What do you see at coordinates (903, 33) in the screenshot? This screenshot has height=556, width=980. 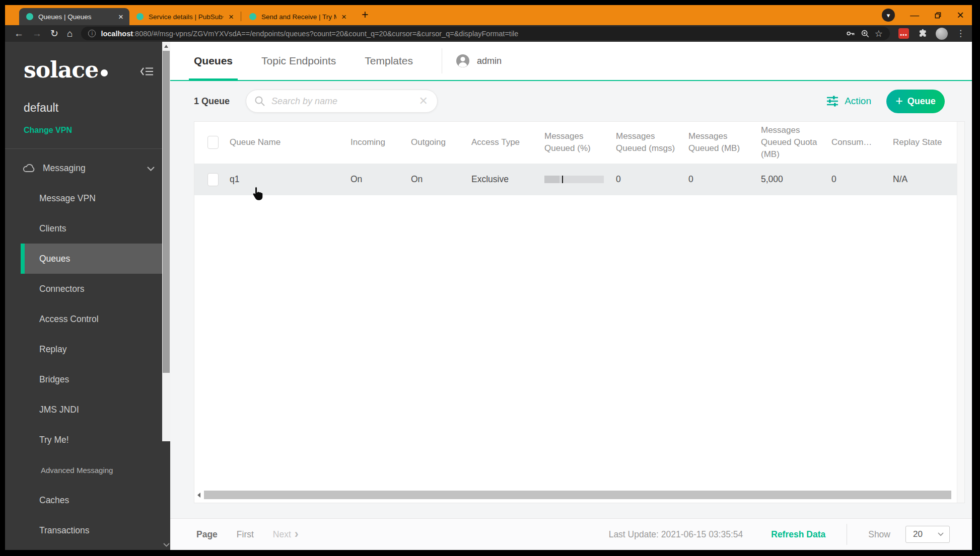 I see `extension-red-icon: •••` at bounding box center [903, 33].